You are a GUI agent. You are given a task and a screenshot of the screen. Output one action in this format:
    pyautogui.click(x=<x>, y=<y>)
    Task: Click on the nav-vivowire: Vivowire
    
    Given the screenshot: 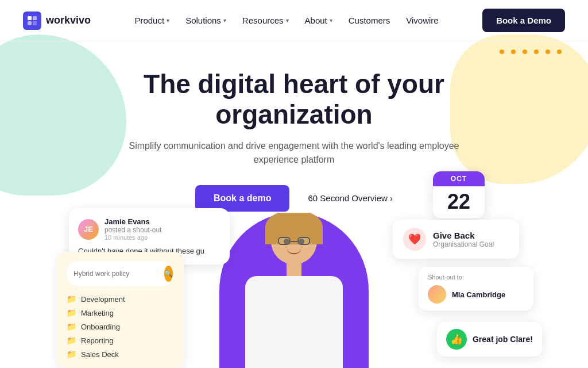 What is the action you would take?
    pyautogui.click(x=422, y=21)
    